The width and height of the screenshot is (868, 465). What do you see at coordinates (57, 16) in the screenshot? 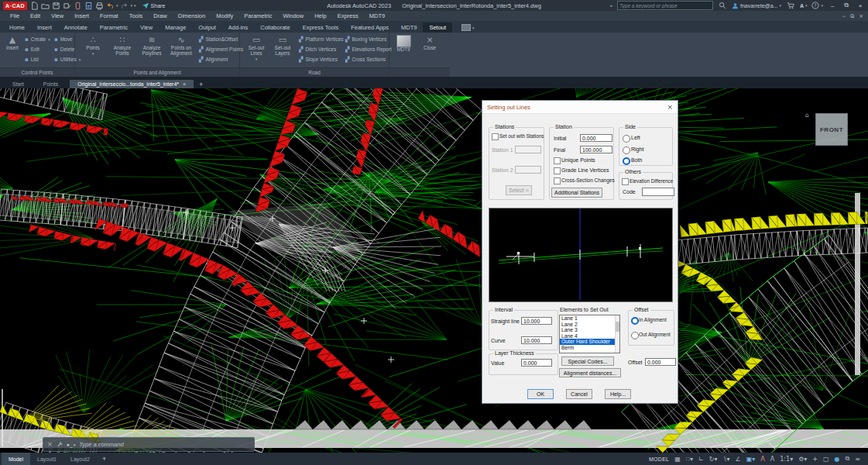
I see `menu-view: View` at bounding box center [57, 16].